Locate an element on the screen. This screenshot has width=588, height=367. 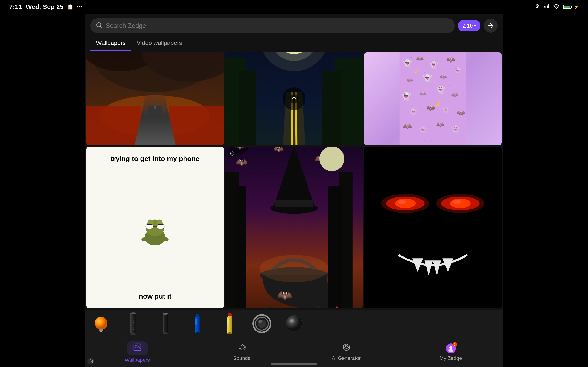
search-input is located at coordinates (277, 26).